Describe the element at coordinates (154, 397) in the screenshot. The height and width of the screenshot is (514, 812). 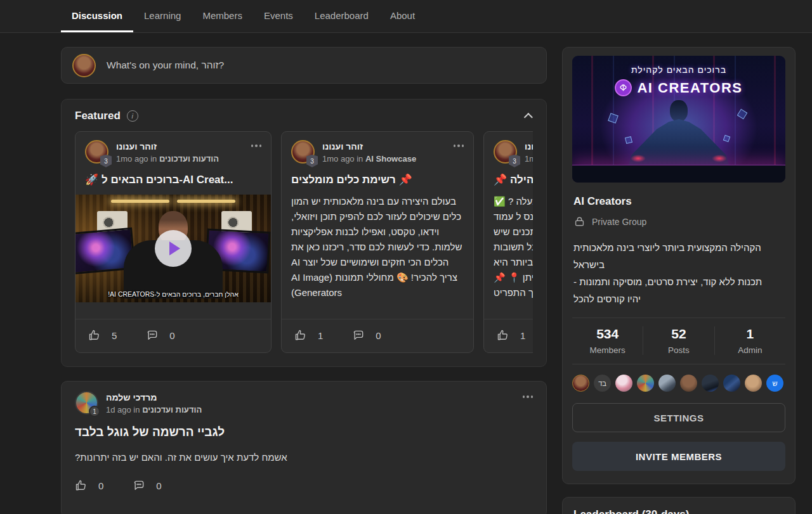
I see `author-name: מרדכי שלמה` at that location.